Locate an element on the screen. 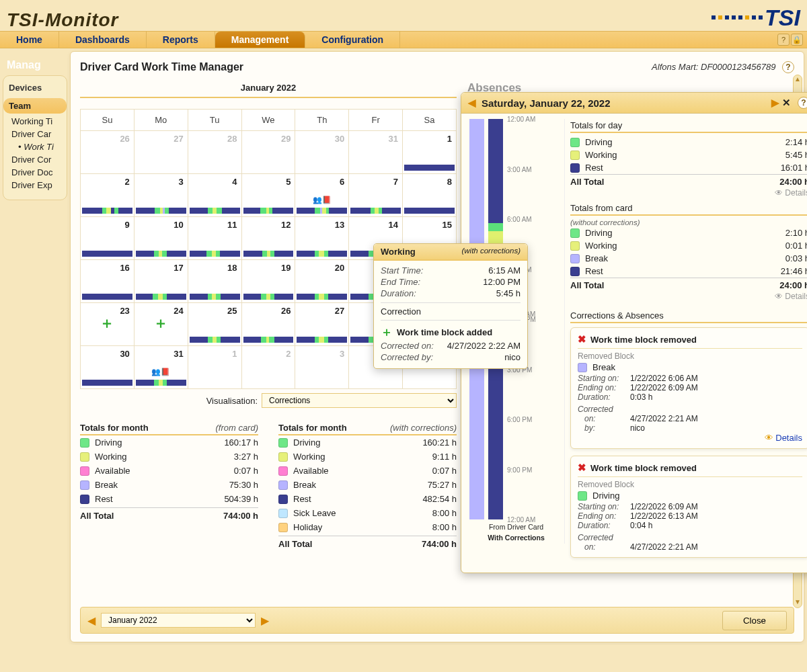 Image resolution: width=807 pixels, height=672 pixels. next-month-button: ▶ is located at coordinates (265, 621).